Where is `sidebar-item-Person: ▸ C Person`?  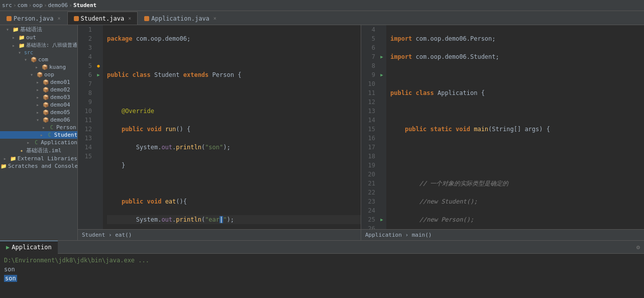
sidebar-item-Person: ▸ C Person is located at coordinates (39, 128).